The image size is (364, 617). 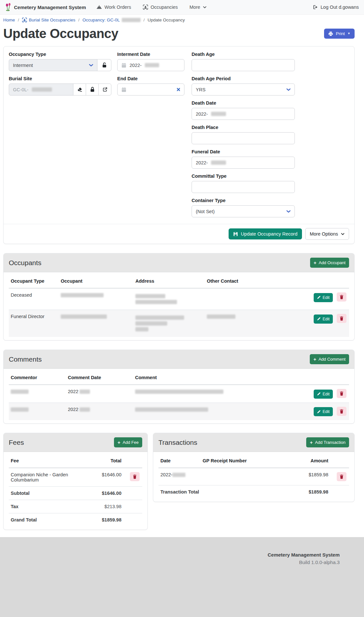 What do you see at coordinates (243, 138) in the screenshot?
I see `death-place-input` at bounding box center [243, 138].